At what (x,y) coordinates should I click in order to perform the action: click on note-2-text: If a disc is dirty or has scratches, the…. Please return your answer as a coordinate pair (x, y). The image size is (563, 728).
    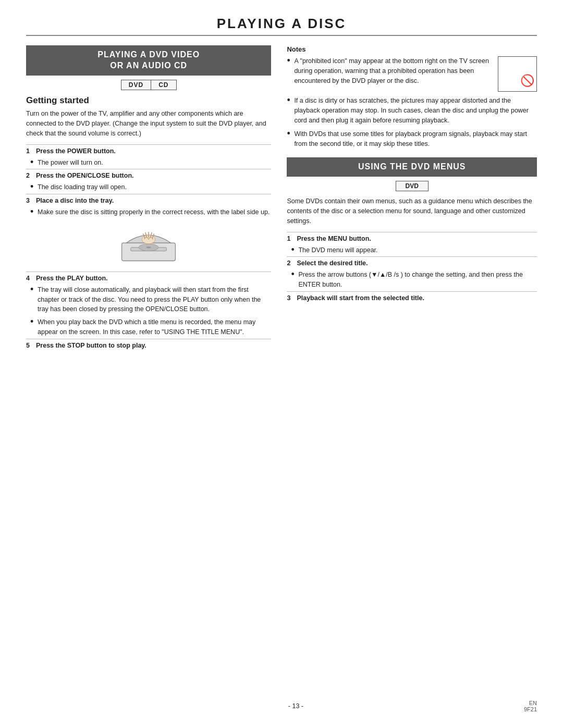
    Looking at the image, I should click on (415, 110).